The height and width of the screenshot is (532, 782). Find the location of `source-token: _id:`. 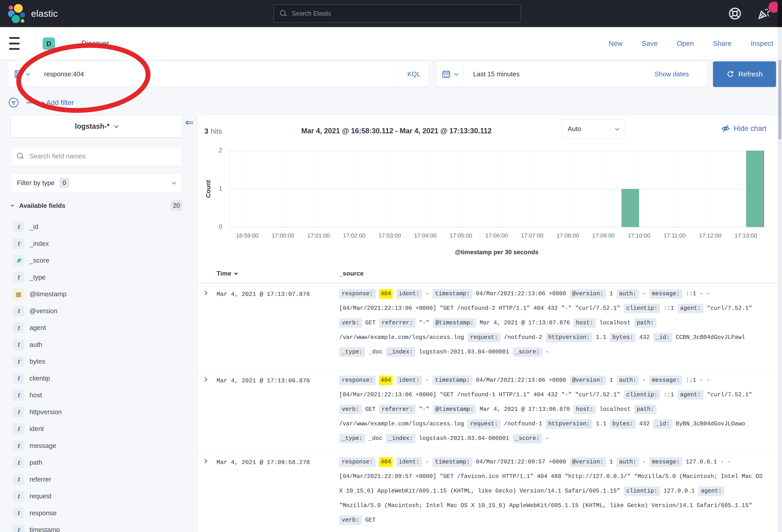

source-token: _id: is located at coordinates (663, 338).